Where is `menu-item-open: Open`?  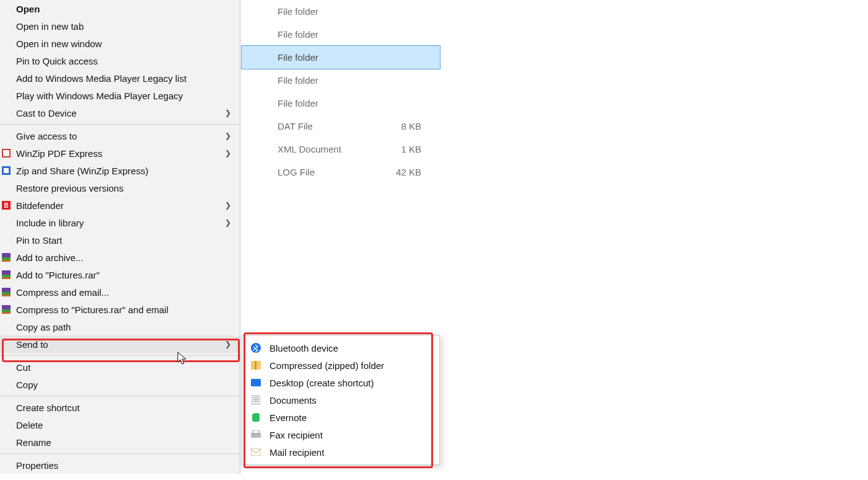 menu-item-open: Open is located at coordinates (120, 9).